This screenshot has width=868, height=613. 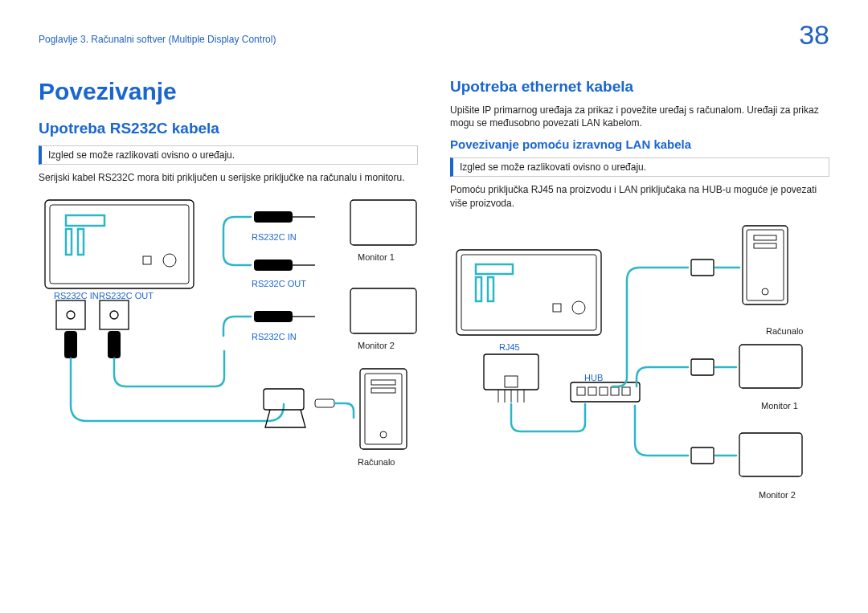 I want to click on paragraph-lan: Pomoću priključka RJ45 na proizvodu i LA…, so click(x=640, y=196).